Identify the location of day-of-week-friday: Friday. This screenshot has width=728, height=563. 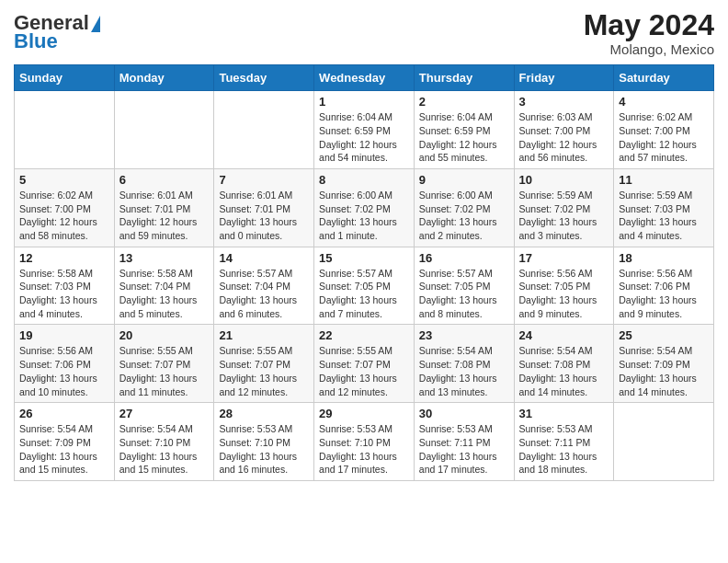
(564, 78).